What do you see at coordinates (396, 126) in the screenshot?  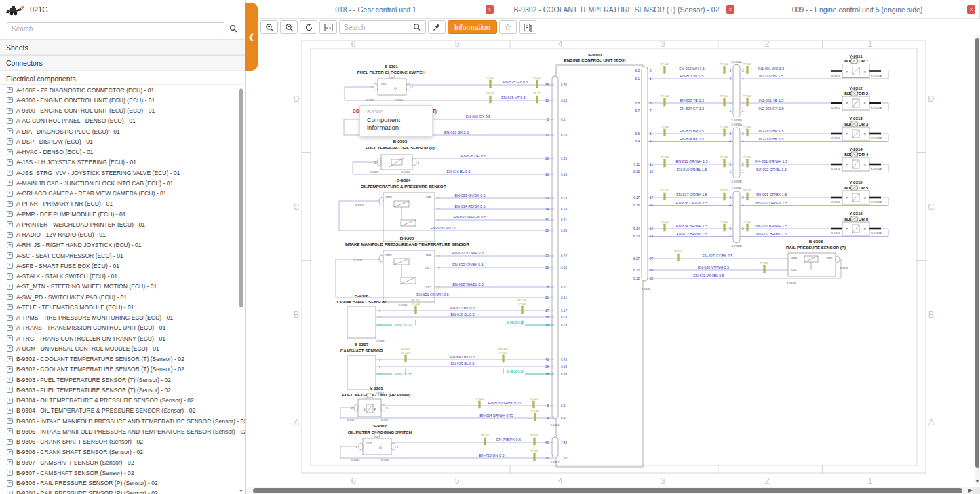 I see `popup-component-information-item: Component information` at bounding box center [396, 126].